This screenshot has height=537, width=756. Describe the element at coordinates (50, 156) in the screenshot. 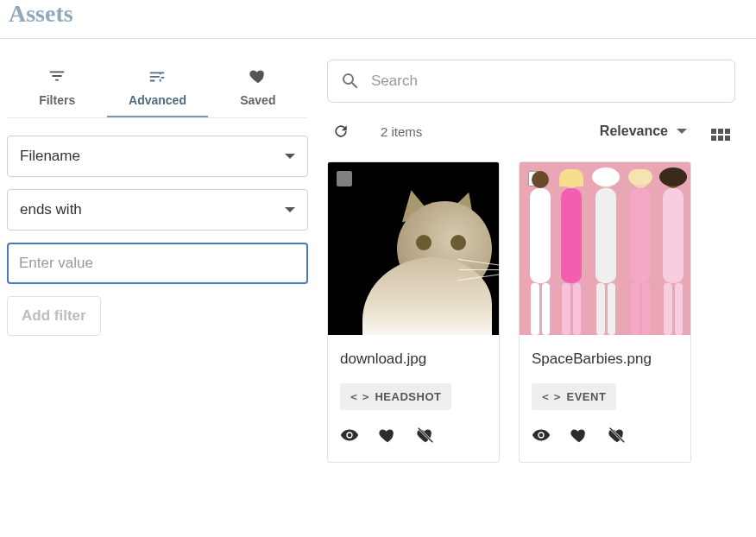

I see `field-select-value: Filename` at that location.